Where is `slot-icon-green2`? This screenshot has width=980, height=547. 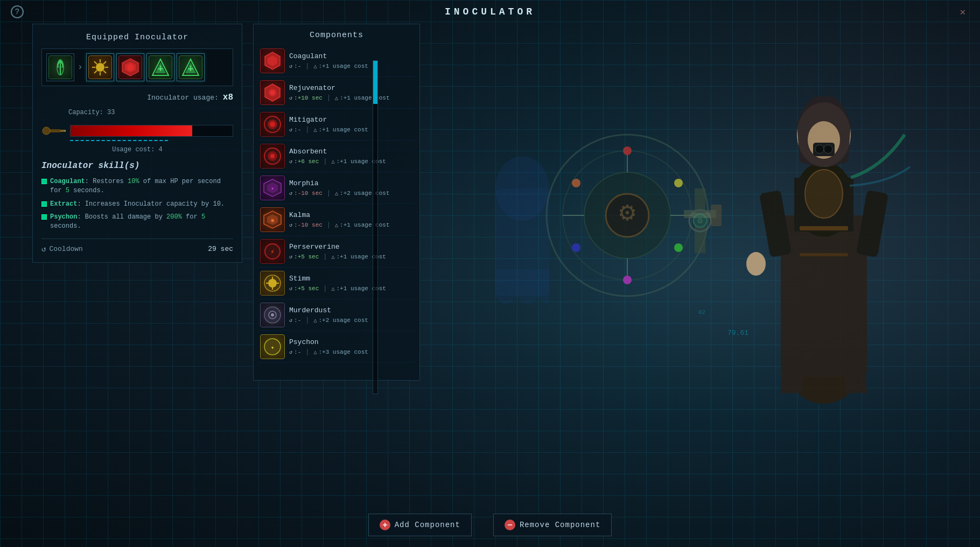
slot-icon-green2 is located at coordinates (191, 67).